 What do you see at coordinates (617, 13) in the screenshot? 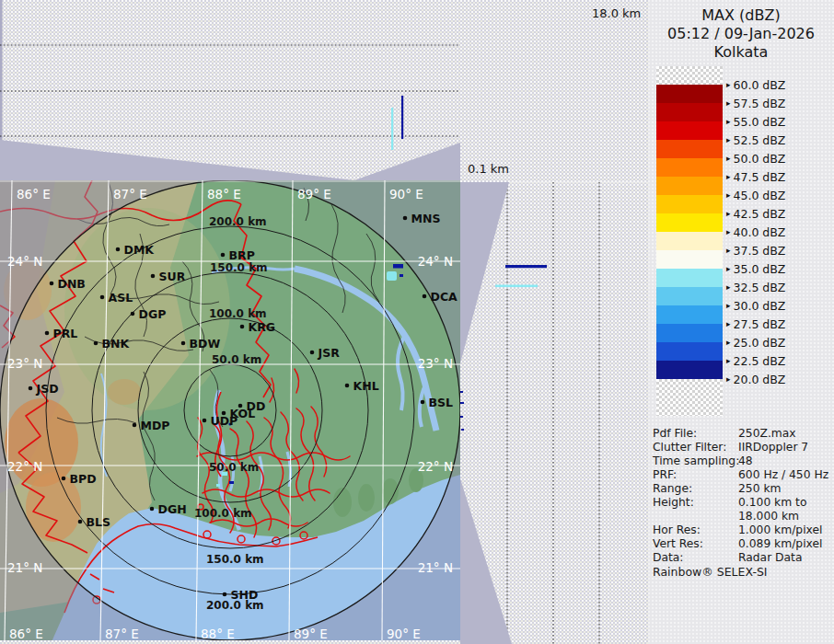
I see `max-height-label: 18.0 km` at bounding box center [617, 13].